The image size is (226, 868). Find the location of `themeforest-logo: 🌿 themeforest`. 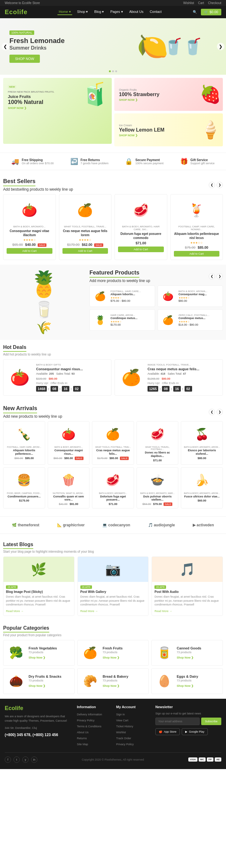

themeforest-logo: 🌿 themeforest is located at coordinates (26, 525).